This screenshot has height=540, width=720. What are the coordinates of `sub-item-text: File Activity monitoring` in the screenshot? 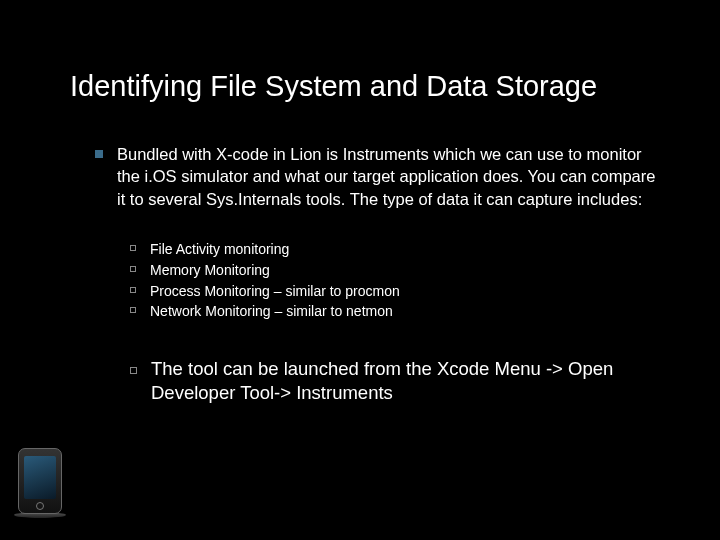 It's located at (220, 250).